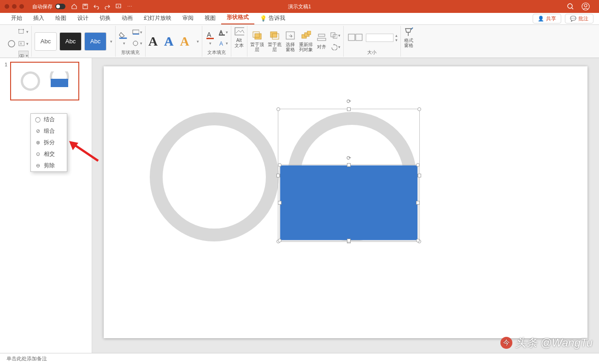  What do you see at coordinates (107, 6) in the screenshot?
I see `redo-icon` at bounding box center [107, 6].